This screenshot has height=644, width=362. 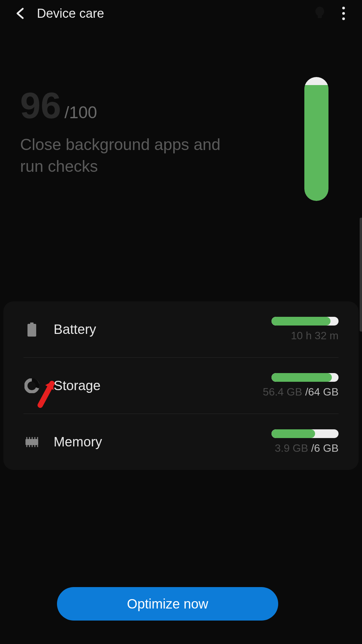 I want to click on memory-text: 3.9 GB /6 GB, so click(x=307, y=448).